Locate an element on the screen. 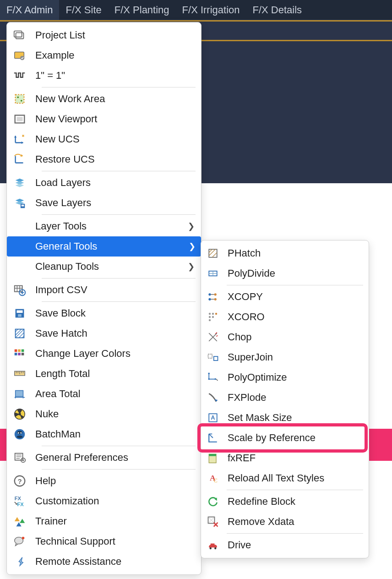 This screenshot has width=392, height=579. menu-item-save-layers: Save Layers is located at coordinates (104, 203).